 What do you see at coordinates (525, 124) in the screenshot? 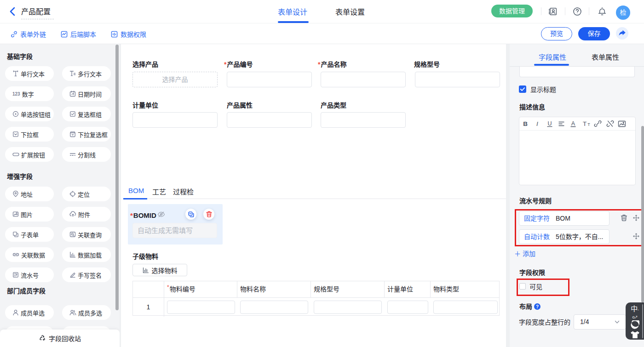
I see `svg-text: B` at bounding box center [525, 124].